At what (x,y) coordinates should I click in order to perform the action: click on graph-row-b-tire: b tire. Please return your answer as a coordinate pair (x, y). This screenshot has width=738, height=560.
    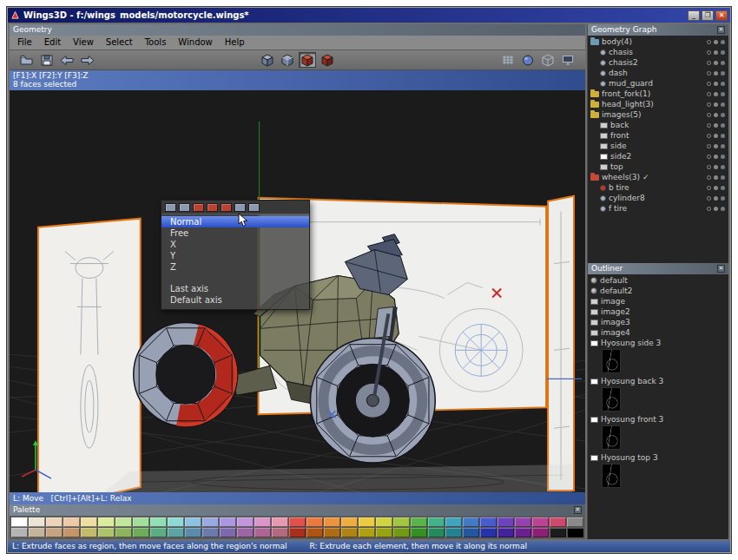
    Looking at the image, I should click on (658, 188).